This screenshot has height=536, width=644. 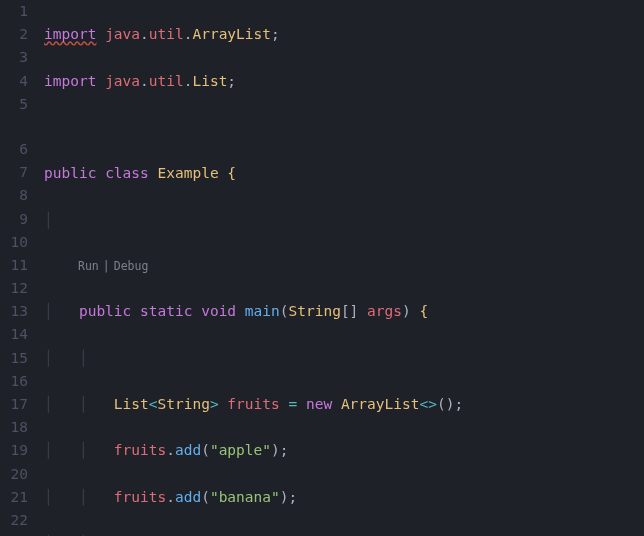 What do you see at coordinates (14, 242) in the screenshot?
I see `line-number: 10` at bounding box center [14, 242].